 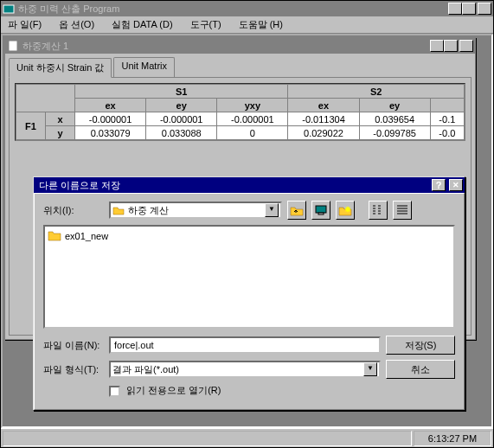 I want to click on list-item: ex01_new, so click(x=249, y=236).